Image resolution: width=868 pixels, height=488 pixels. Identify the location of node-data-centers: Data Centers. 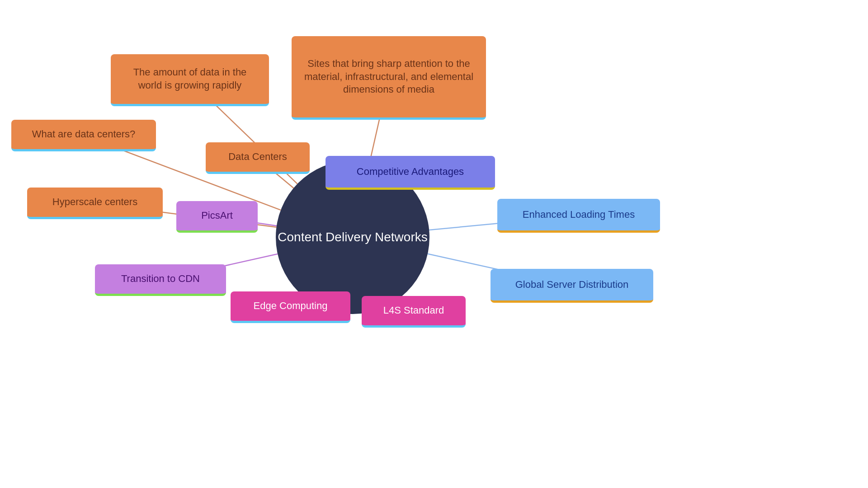
(258, 158).